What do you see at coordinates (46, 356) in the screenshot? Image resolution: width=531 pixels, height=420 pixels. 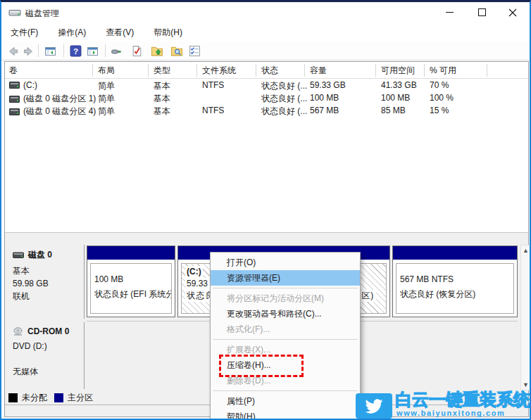 I see `cdrom-label-box: CD-ROM 0 DVD (D:) 无媒体` at bounding box center [46, 356].